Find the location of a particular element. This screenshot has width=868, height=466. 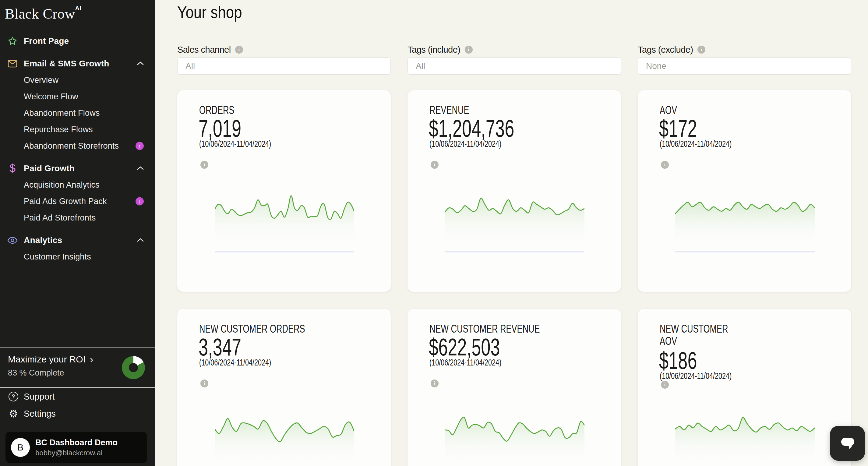

sidebar-item-abandonment-storefronts: Abandonment Storefronts ↑ is located at coordinates (78, 146).